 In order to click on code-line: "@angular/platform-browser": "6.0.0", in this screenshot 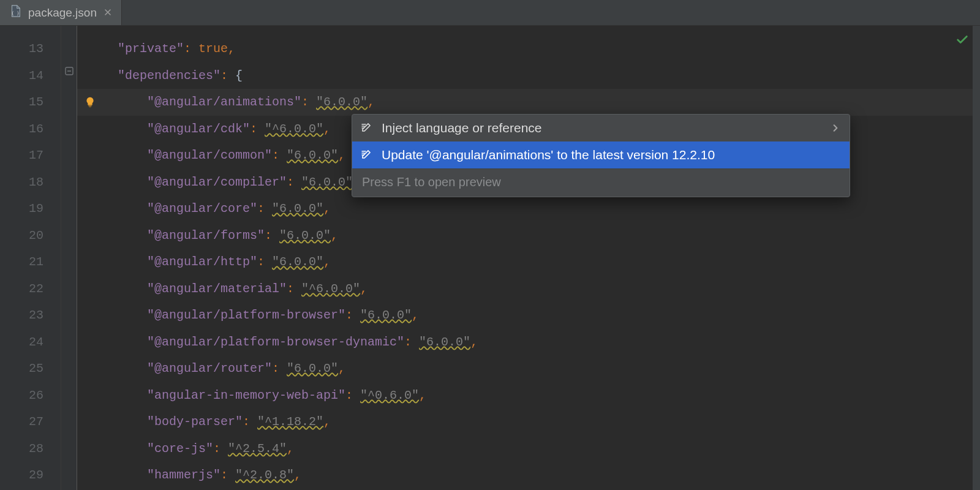, I will do `click(529, 315)`.